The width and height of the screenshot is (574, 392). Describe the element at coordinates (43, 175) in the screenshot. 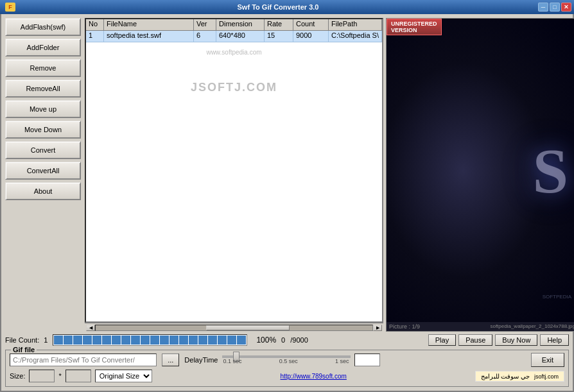

I see `left-panel: AddFlash(swf) AddFolder Remove RemoveAll…` at that location.